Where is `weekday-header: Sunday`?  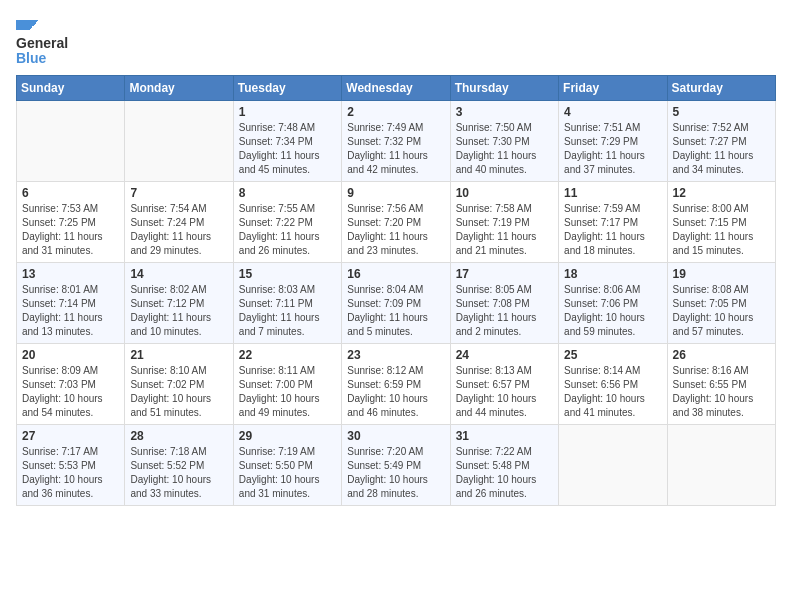 weekday-header: Sunday is located at coordinates (71, 88).